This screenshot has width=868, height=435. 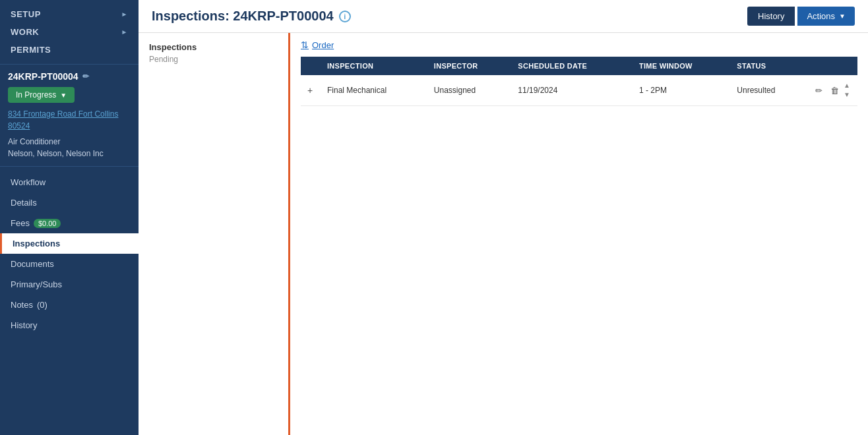 What do you see at coordinates (18, 126) in the screenshot?
I see `address-line2: 80524` at bounding box center [18, 126].